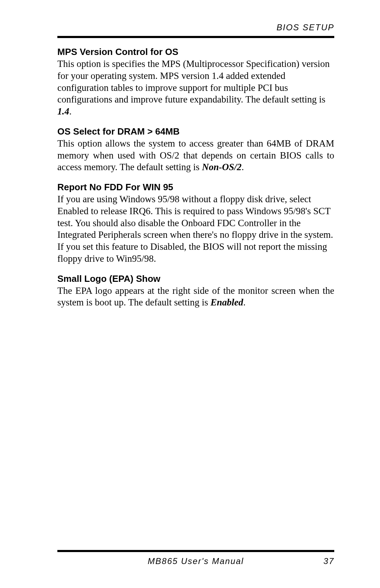  Describe the element at coordinates (195, 229) in the screenshot. I see `body-pre: If you are using Windows 95/98 without a…` at that location.